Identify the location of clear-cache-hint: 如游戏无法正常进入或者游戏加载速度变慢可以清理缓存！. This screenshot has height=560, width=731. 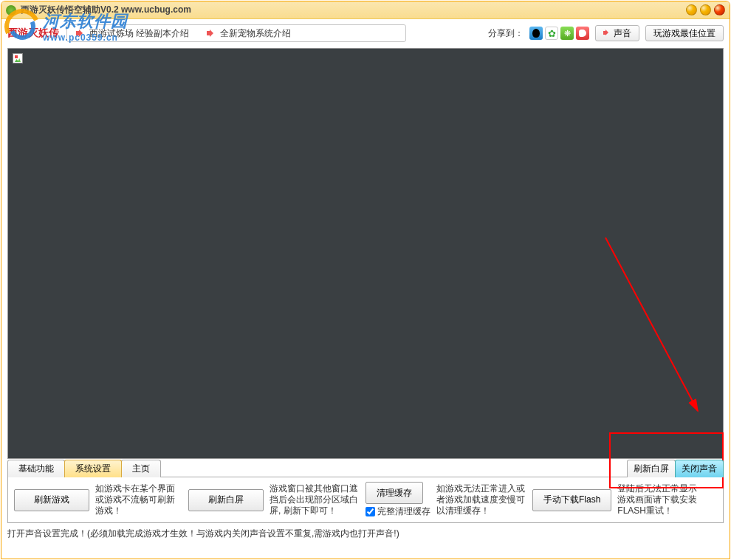
(481, 500).